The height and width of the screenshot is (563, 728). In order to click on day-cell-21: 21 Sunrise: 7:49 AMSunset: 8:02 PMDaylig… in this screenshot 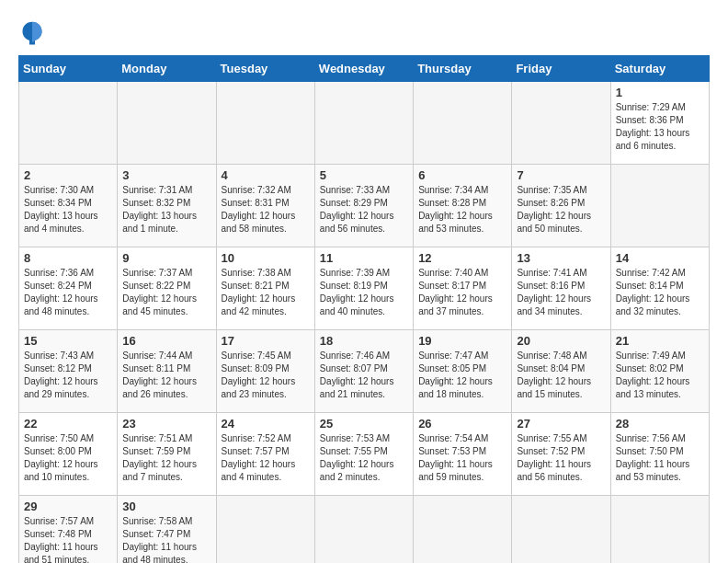, I will do `click(660, 372)`.